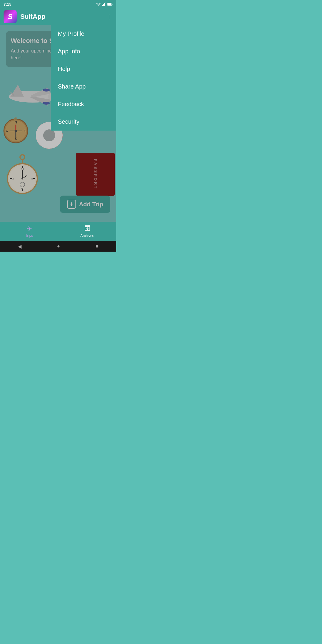  What do you see at coordinates (83, 51) in the screenshot?
I see `menu-item-app-info: App Info` at bounding box center [83, 51].